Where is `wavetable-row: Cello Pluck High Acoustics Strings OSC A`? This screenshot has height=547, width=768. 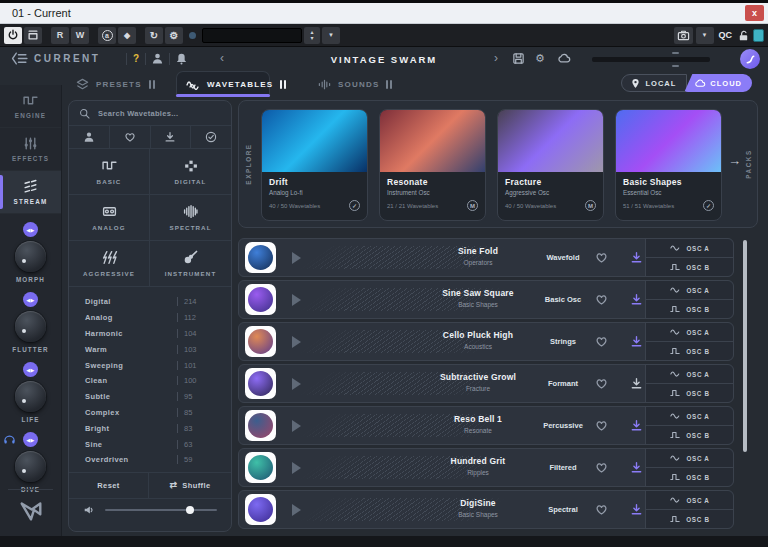 wavetable-row: Cello Pluck High Acoustics Strings OSC A is located at coordinates (486, 342).